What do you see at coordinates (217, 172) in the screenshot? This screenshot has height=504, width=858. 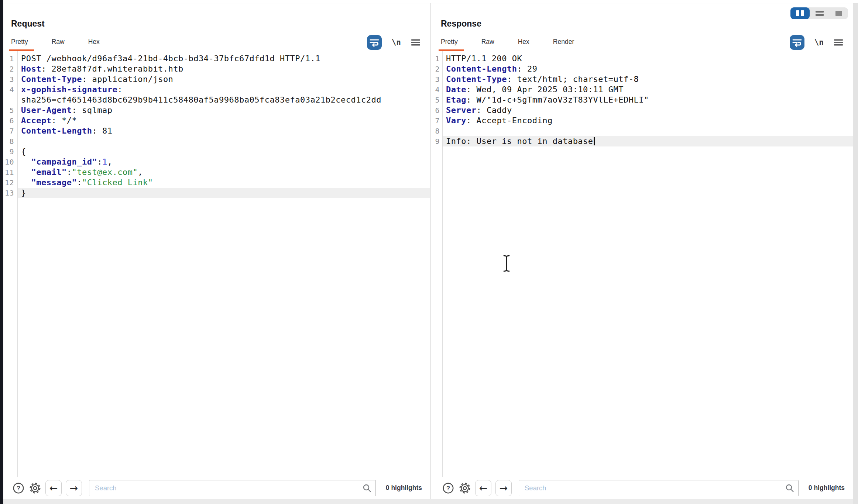 I see `code-line: 11 "email":"test@ex.com",` at bounding box center [217, 172].